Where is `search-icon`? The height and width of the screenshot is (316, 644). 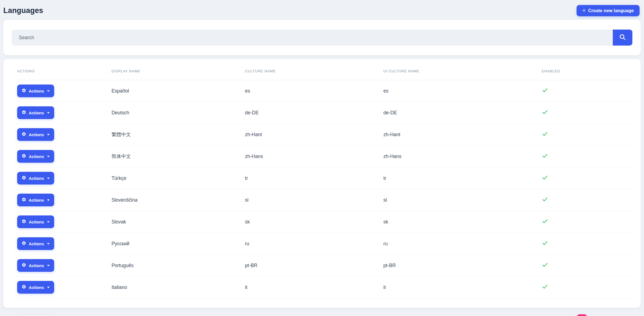 search-icon is located at coordinates (622, 38).